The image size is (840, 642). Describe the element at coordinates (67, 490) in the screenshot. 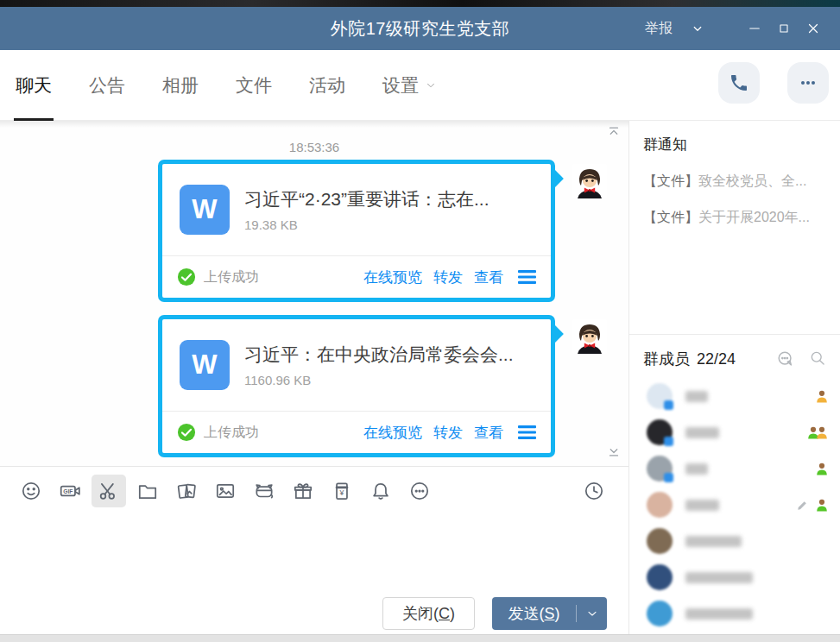

I see `svg-text: GIF` at that location.